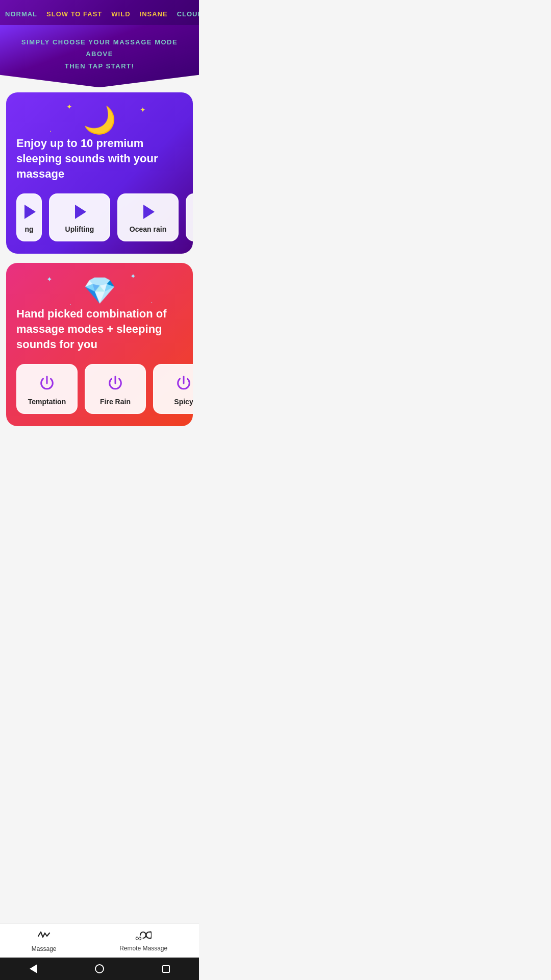 This screenshot has width=551, height=980. What do you see at coordinates (99, 387) in the screenshot?
I see `modes-scroll-list: Temptation Fire Rain Spi` at bounding box center [99, 387].